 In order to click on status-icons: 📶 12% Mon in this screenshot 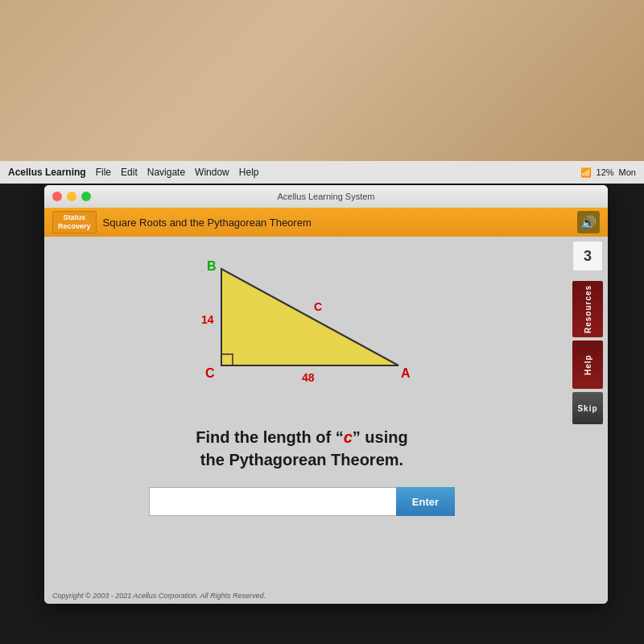, I will do `click(609, 172)`.